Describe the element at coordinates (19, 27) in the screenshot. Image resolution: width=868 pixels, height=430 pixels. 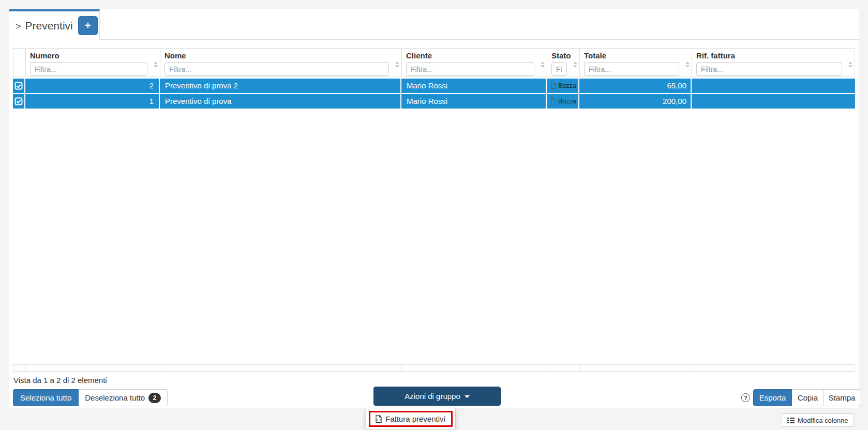
I see `chevron-right-icon: >` at that location.